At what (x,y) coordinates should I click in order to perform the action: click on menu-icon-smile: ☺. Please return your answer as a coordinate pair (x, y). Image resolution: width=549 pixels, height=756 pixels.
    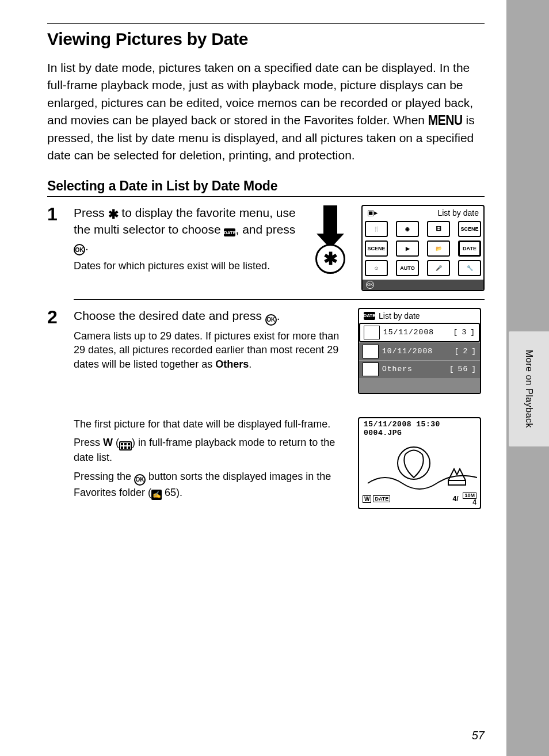
    Looking at the image, I should click on (376, 268).